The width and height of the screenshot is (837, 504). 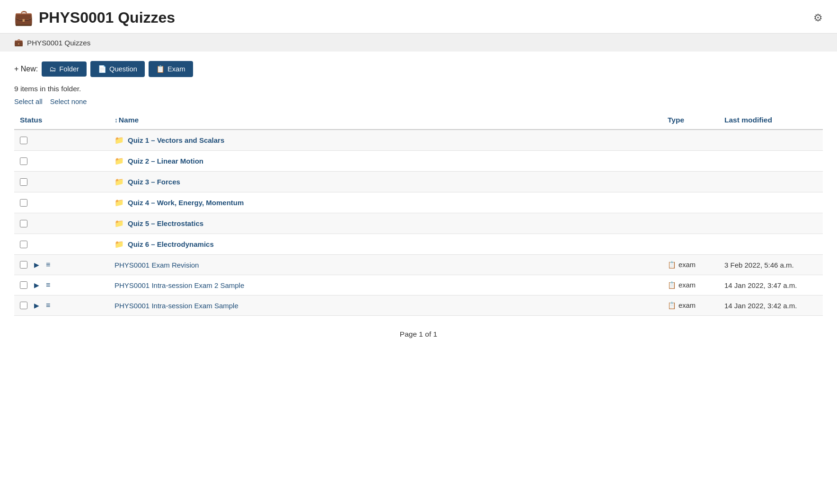 What do you see at coordinates (69, 69) in the screenshot?
I see `folder-btn-label: Folder` at bounding box center [69, 69].